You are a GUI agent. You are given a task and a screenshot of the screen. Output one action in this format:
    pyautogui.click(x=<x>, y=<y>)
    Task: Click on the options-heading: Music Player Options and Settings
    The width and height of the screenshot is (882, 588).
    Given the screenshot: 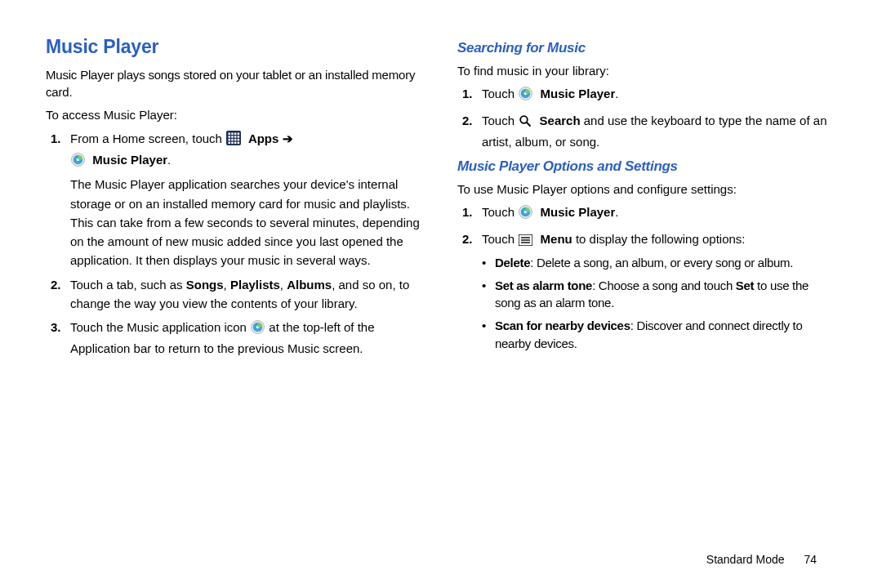 What is the action you would take?
    pyautogui.click(x=647, y=167)
    